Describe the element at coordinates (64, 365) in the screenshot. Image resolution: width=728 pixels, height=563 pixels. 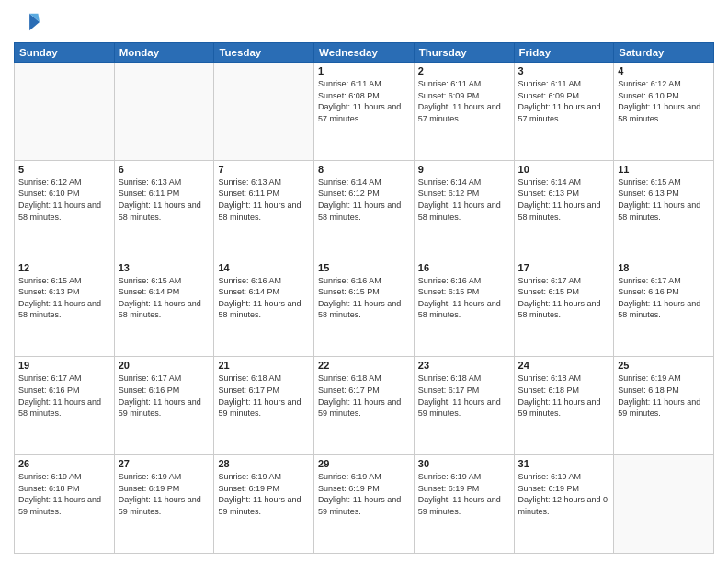
I see `day-number: 19` at that location.